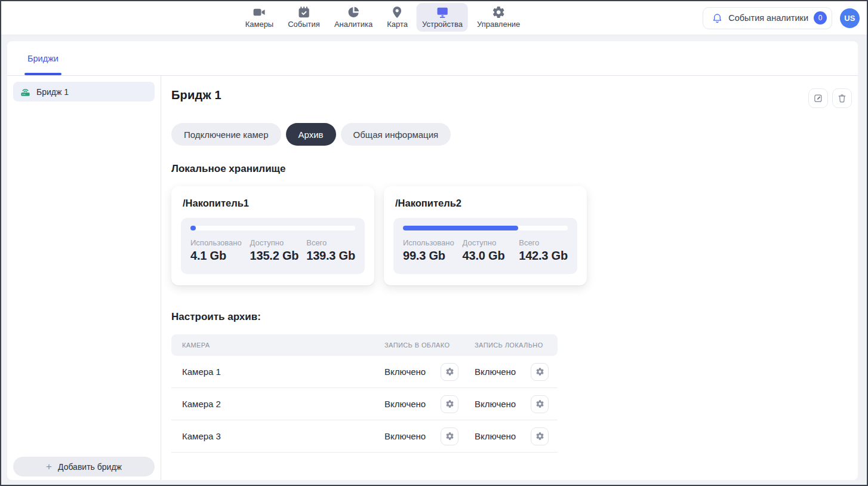  I want to click on bridge-router-icon, so click(25, 92).